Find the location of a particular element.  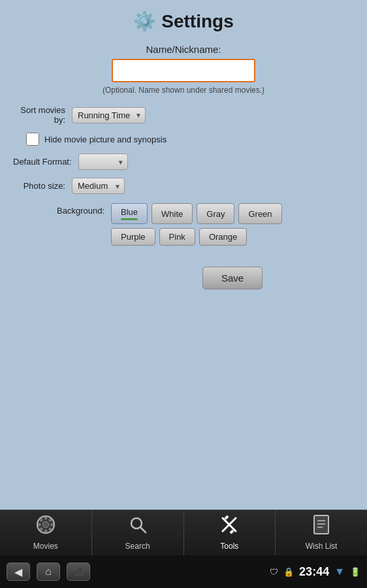

bg-orange-button: Orange is located at coordinates (223, 237).